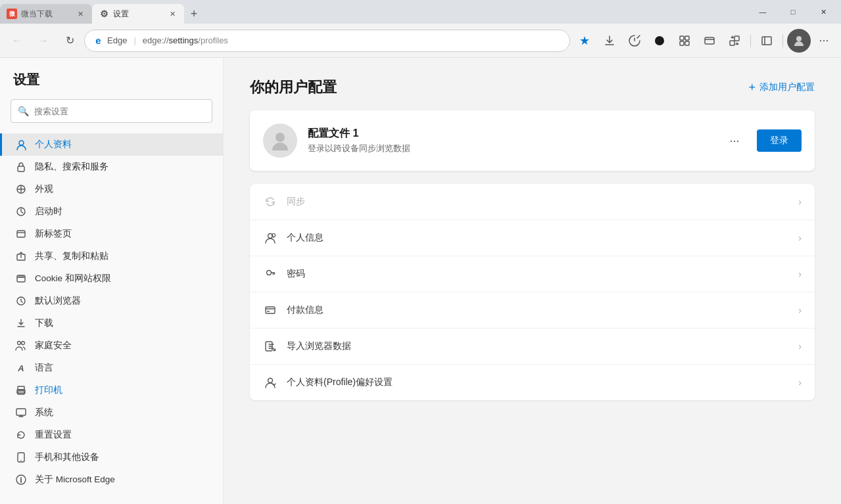  I want to click on settings-item-personal-info: 个人信息 ›, so click(533, 238).